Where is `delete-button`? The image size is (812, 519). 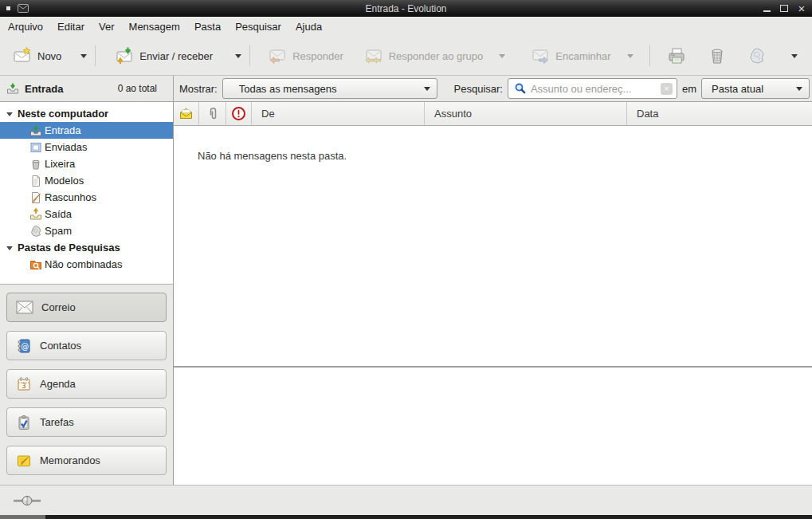 delete-button is located at coordinates (717, 56).